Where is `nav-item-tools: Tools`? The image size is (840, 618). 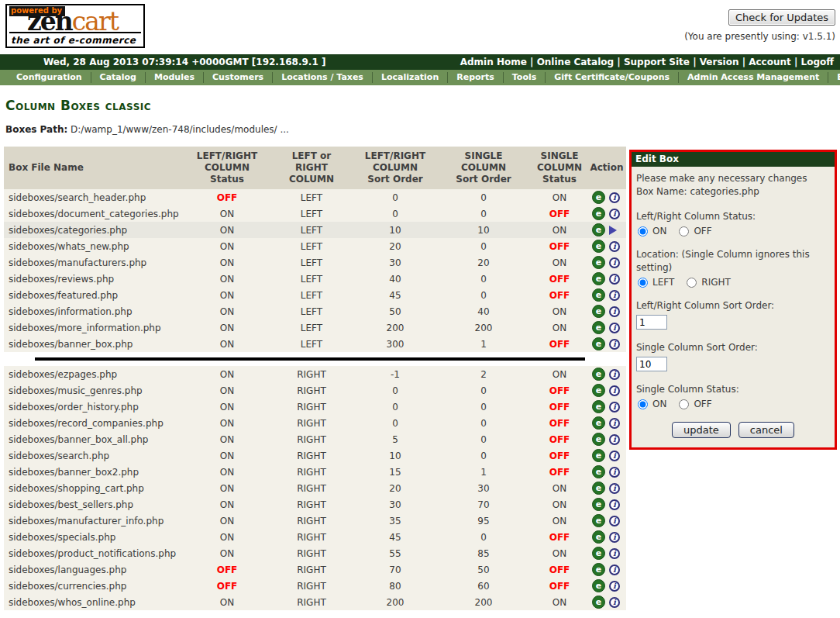
nav-item-tools: Tools is located at coordinates (525, 78).